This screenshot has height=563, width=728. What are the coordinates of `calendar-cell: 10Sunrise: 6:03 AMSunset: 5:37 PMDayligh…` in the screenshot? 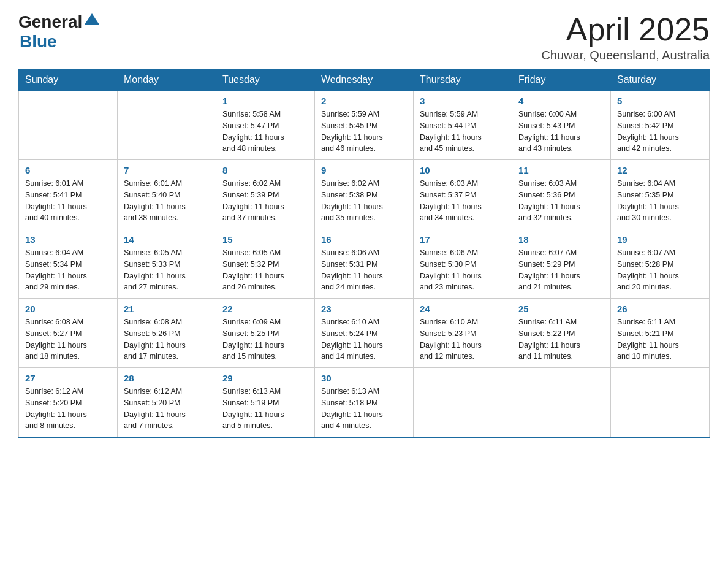 It's located at (463, 195).